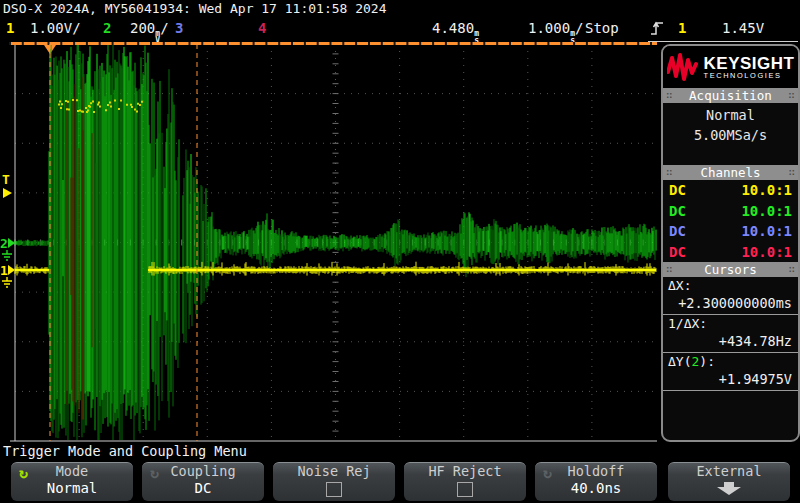 This screenshot has height=503, width=800. Describe the element at coordinates (678, 231) in the screenshot. I see `ch3-coupling: DC` at that location.